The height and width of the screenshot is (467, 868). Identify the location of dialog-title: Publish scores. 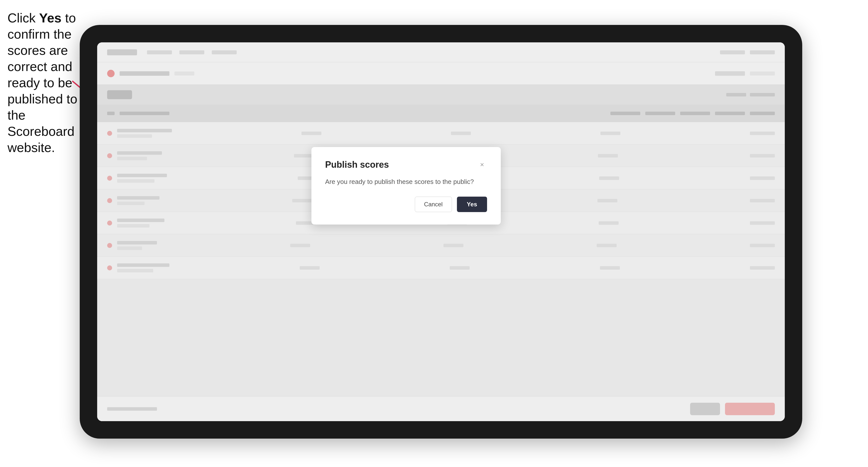
(357, 164).